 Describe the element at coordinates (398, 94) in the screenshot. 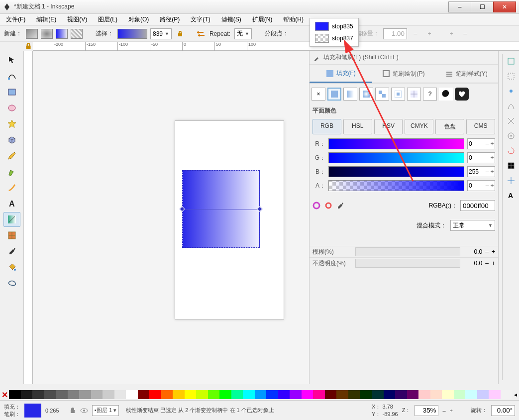

I see `paint-swatch` at that location.